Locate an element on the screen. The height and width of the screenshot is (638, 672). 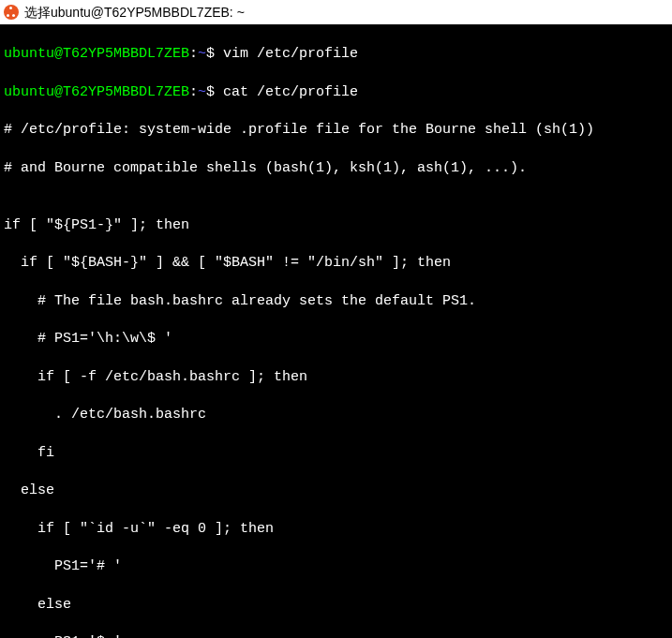
prompt-line-2: ubuntu@T62YP5MBBDL7ZEB:~$ cat /etc/profi… is located at coordinates (336, 93).